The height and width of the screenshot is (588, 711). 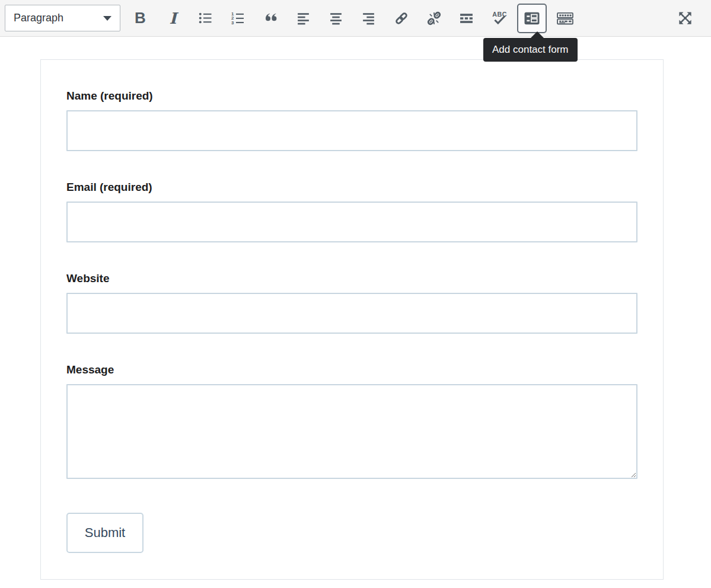 I want to click on bold-icon: B, so click(x=140, y=18).